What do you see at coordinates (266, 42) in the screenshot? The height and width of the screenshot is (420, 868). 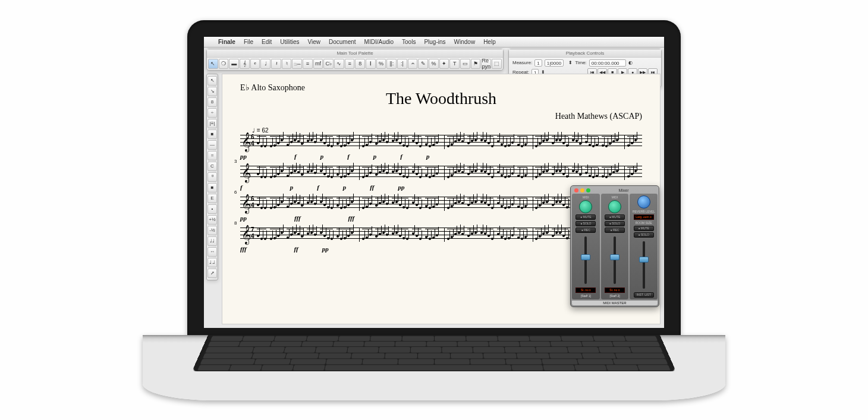 I see `menu-edit: Edit` at bounding box center [266, 42].